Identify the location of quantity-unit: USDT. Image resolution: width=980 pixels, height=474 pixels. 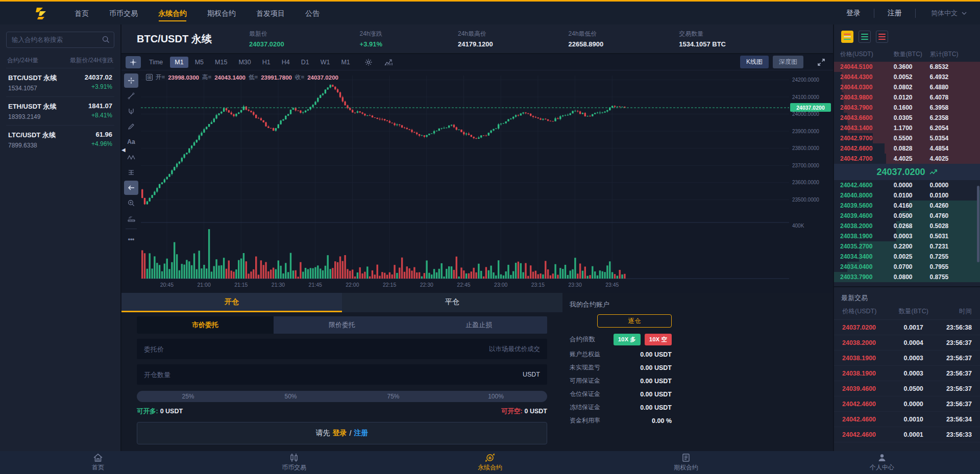
(531, 375).